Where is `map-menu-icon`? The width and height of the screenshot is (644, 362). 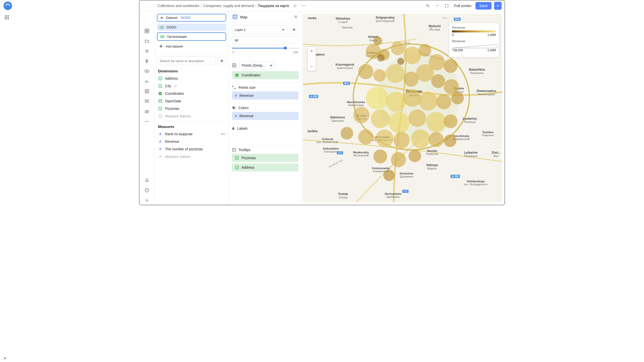 map-menu-icon is located at coordinates (445, 18).